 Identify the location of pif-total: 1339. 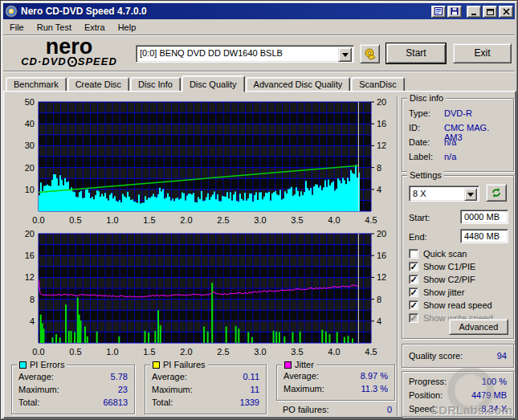
(250, 402).